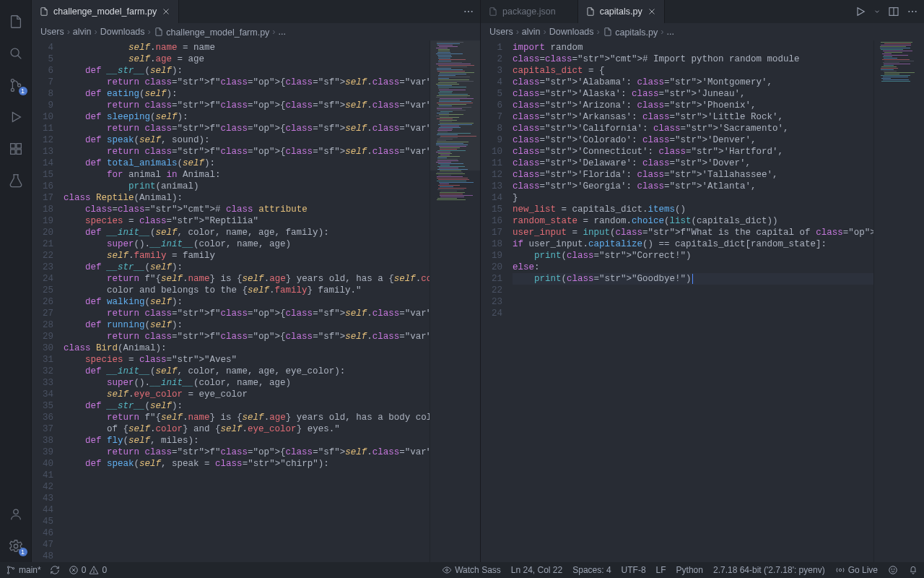 This screenshot has height=578, width=924. I want to click on language-mode: Python, so click(690, 570).